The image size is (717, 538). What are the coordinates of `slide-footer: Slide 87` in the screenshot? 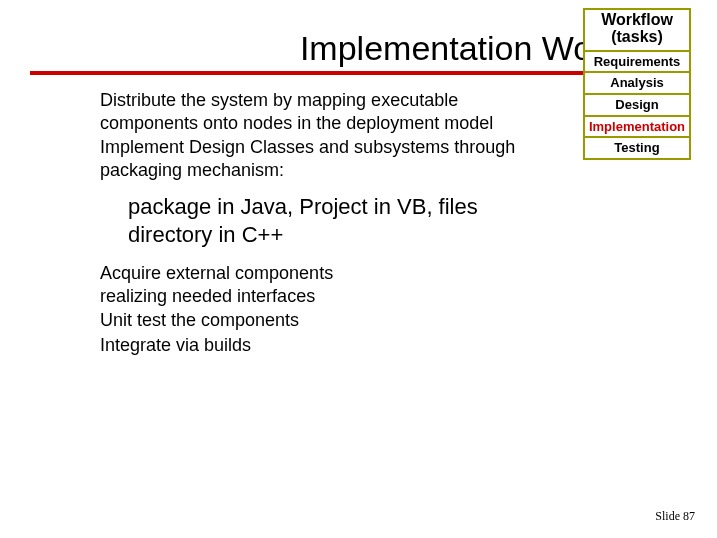 It's located at (675, 516).